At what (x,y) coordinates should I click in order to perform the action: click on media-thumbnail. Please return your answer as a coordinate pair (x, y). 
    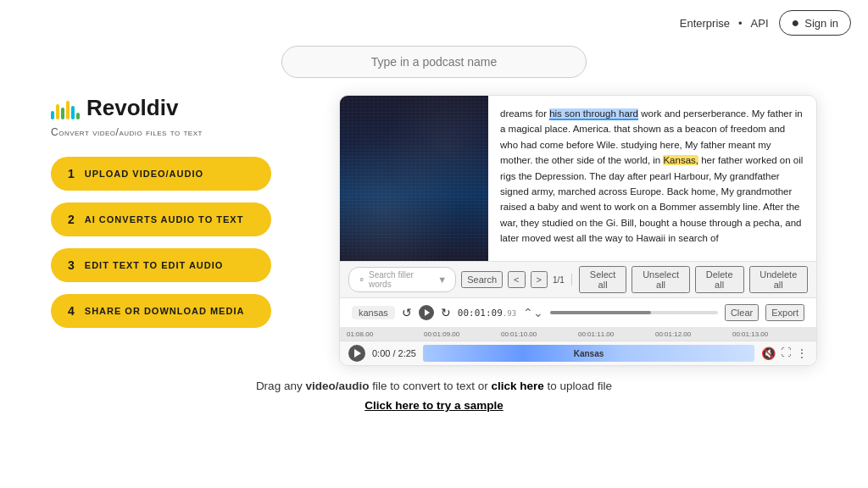
    Looking at the image, I should click on (414, 178).